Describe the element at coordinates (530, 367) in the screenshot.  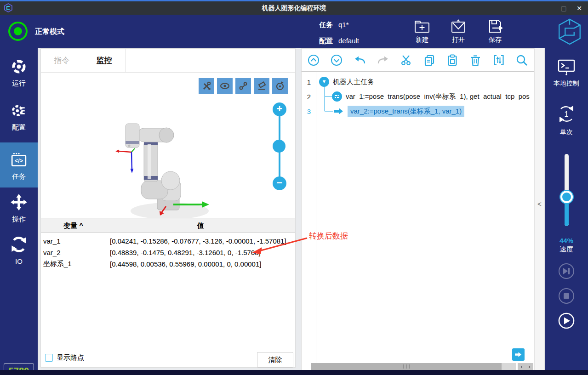
I see `scroll-right-icon: ›` at that location.